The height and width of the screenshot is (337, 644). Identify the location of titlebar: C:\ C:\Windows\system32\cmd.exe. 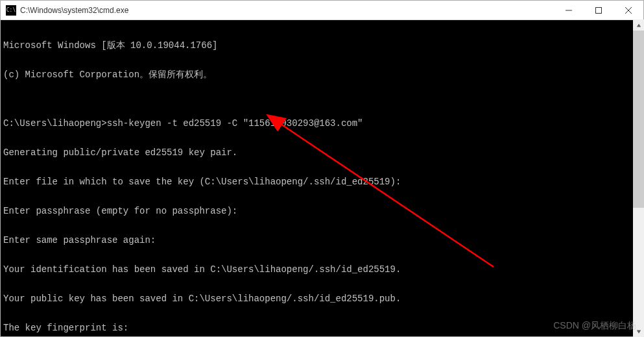
(322, 10).